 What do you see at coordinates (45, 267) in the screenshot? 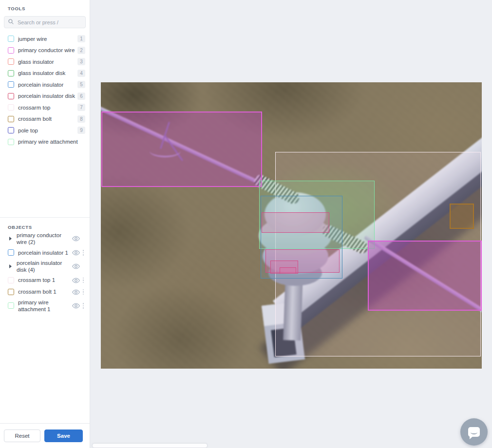
I see `object-row-porcelain-insulator-disk-4-: porcelain insulator disk (4)` at bounding box center [45, 267].